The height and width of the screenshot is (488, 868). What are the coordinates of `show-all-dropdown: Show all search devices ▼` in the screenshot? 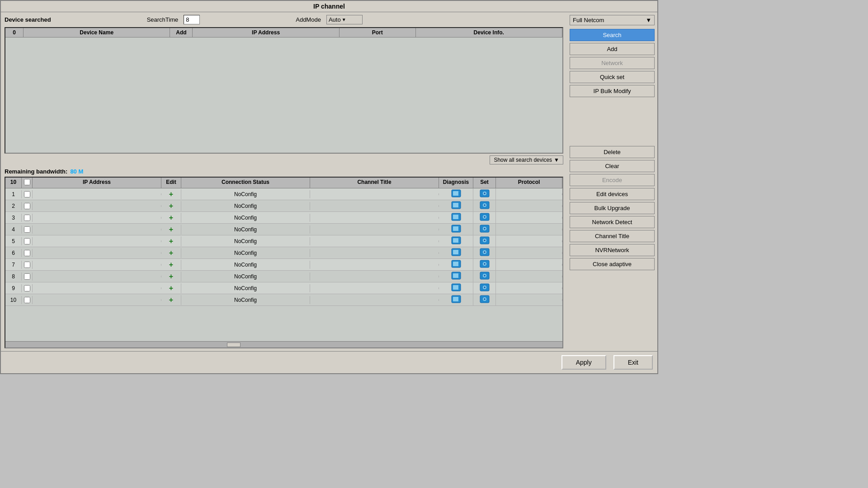 It's located at (526, 160).